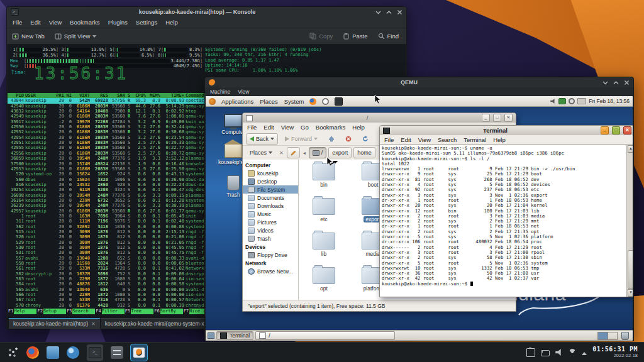 This screenshot has height=362, width=644. I want to click on column-header-user: USER, so click(40, 96).